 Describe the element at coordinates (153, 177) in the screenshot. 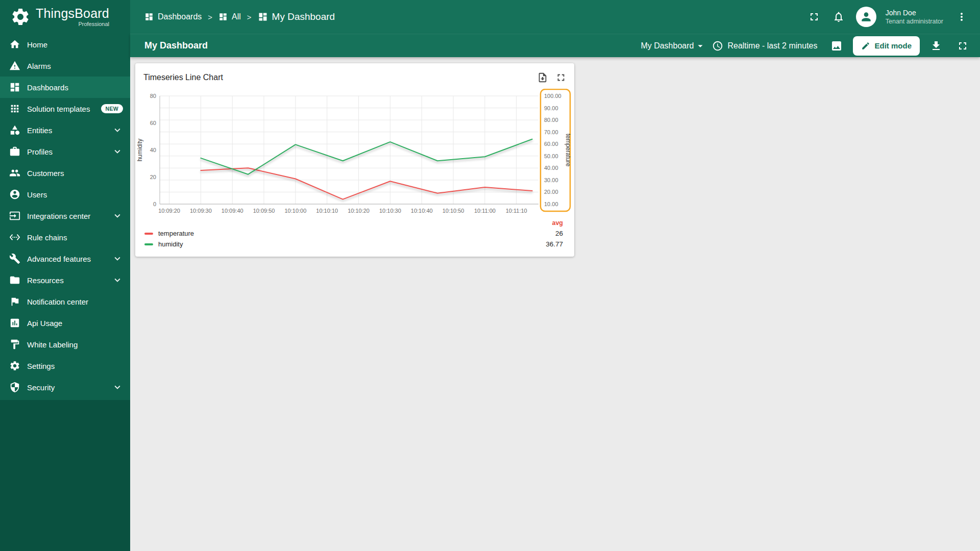

I see `svg-text: 20` at that location.